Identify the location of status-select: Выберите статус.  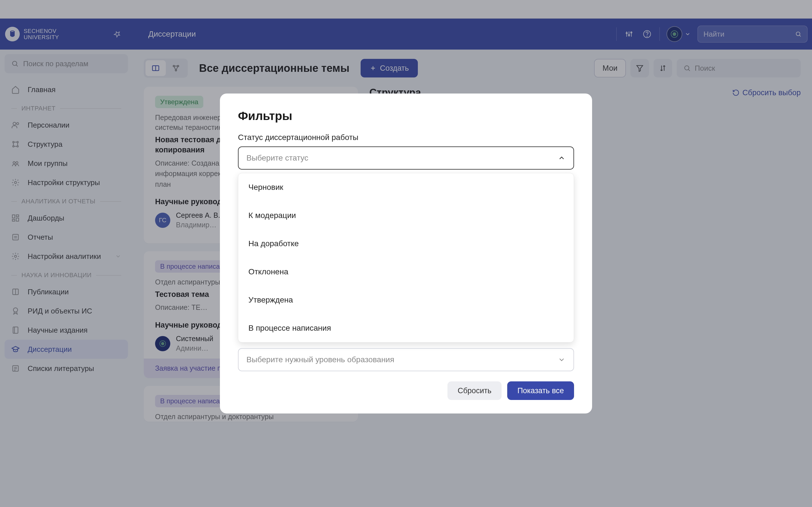
(406, 158).